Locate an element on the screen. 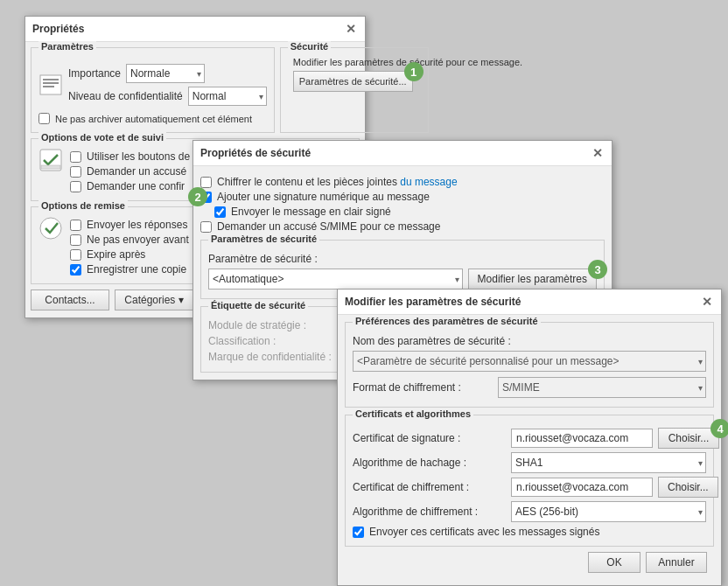  remise-cb4 is located at coordinates (75, 269).